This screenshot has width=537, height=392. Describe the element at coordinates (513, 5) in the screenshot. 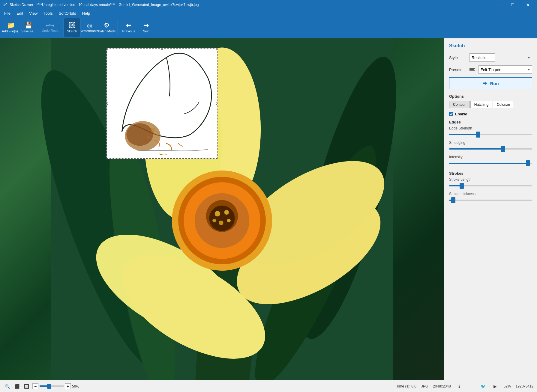

I see `maximize-button: □` at that location.